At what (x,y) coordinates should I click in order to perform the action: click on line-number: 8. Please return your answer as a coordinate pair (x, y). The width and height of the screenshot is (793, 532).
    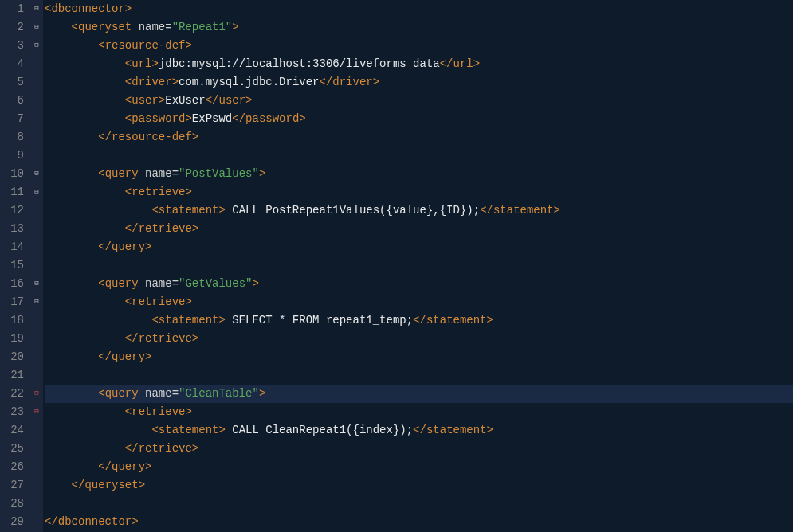
    Looking at the image, I should click on (13, 137).